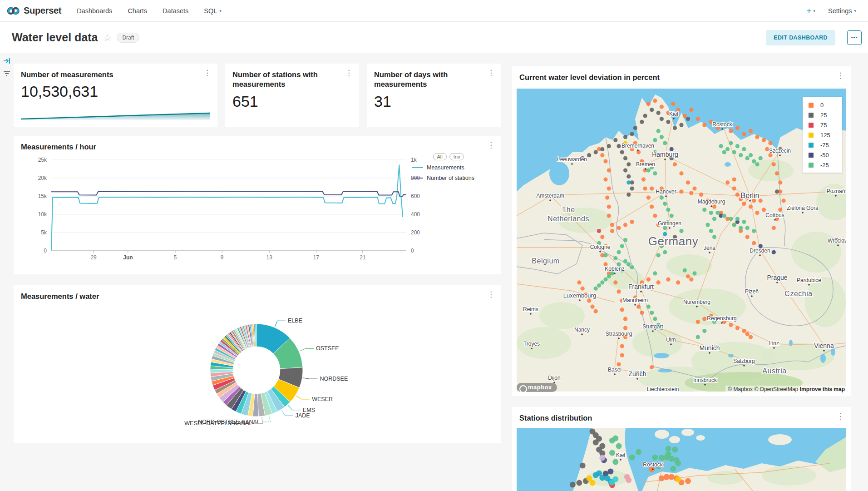 The height and width of the screenshot is (491, 868). What do you see at coordinates (7, 62) in the screenshot?
I see `expand-filter-bar-icon` at bounding box center [7, 62].